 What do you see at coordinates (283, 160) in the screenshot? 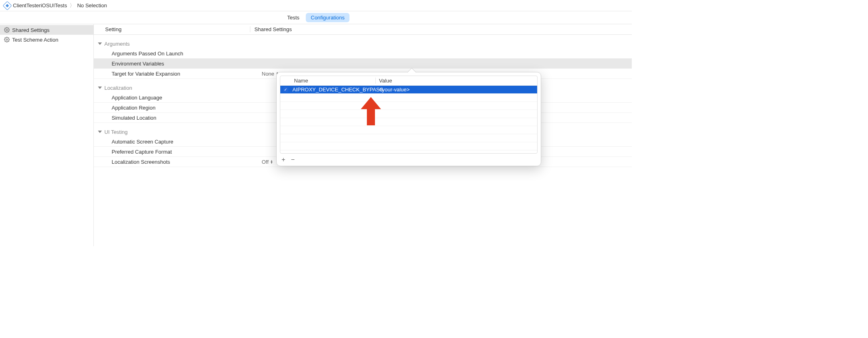
I see `add-button: +` at bounding box center [283, 160].